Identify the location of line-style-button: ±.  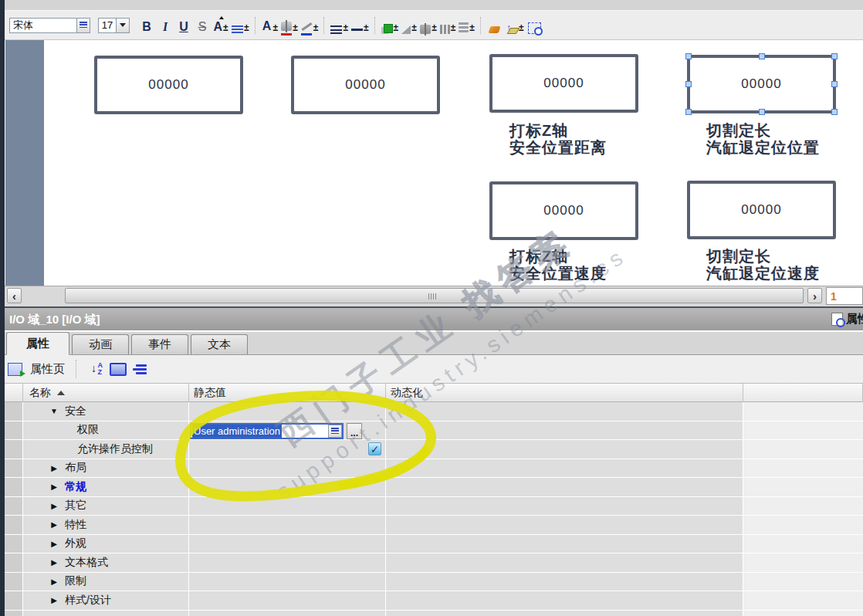
(340, 25).